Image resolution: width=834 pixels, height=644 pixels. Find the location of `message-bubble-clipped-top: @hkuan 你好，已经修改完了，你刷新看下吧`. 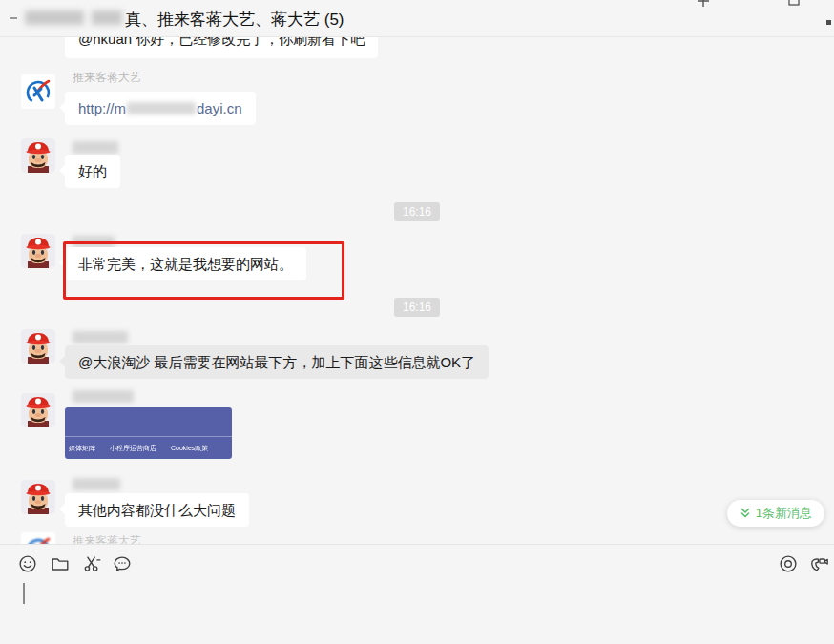

message-bubble-clipped-top: @hkuan 你好，已经修改完了，你刷新看下吧 is located at coordinates (221, 48).